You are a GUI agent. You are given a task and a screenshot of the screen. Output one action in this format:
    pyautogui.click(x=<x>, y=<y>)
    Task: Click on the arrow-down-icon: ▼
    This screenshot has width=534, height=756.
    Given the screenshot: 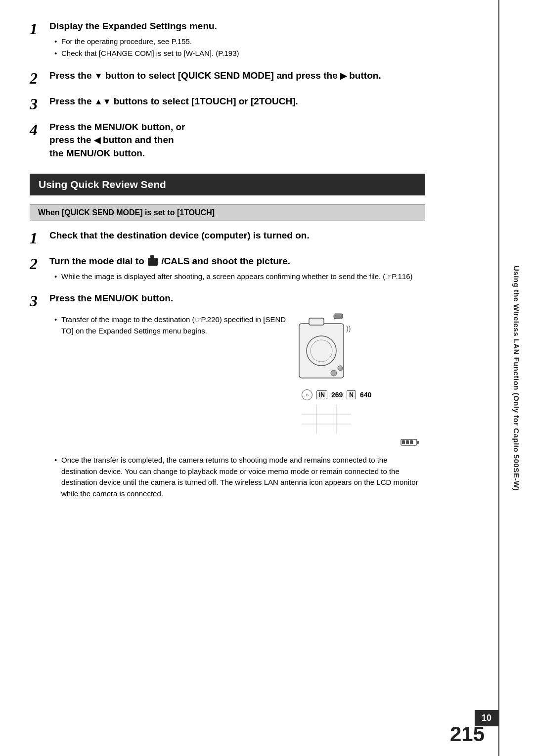 What is the action you would take?
    pyautogui.click(x=99, y=76)
    